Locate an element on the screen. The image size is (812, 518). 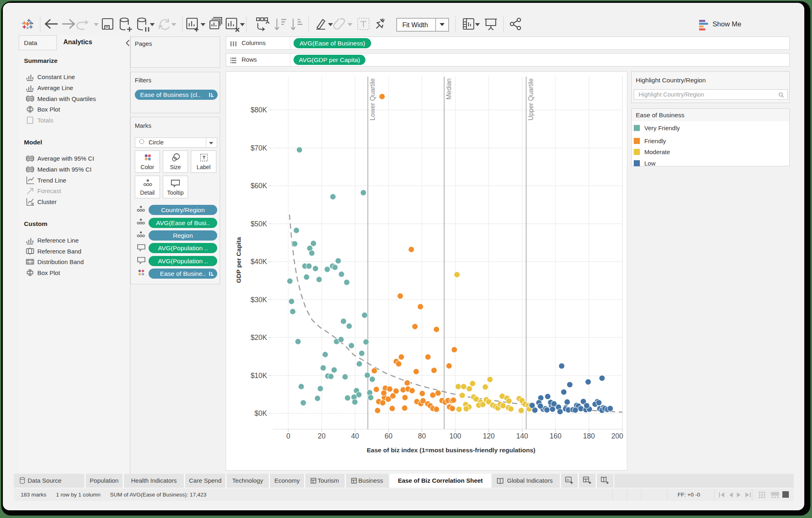
svg-text: $0K is located at coordinates (261, 413).